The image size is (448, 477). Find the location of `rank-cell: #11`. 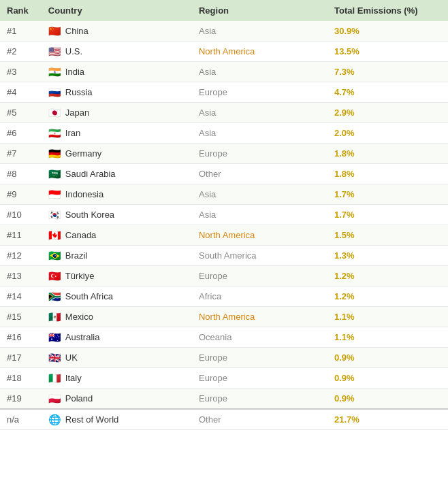

rank-cell: #11 is located at coordinates (20, 235).